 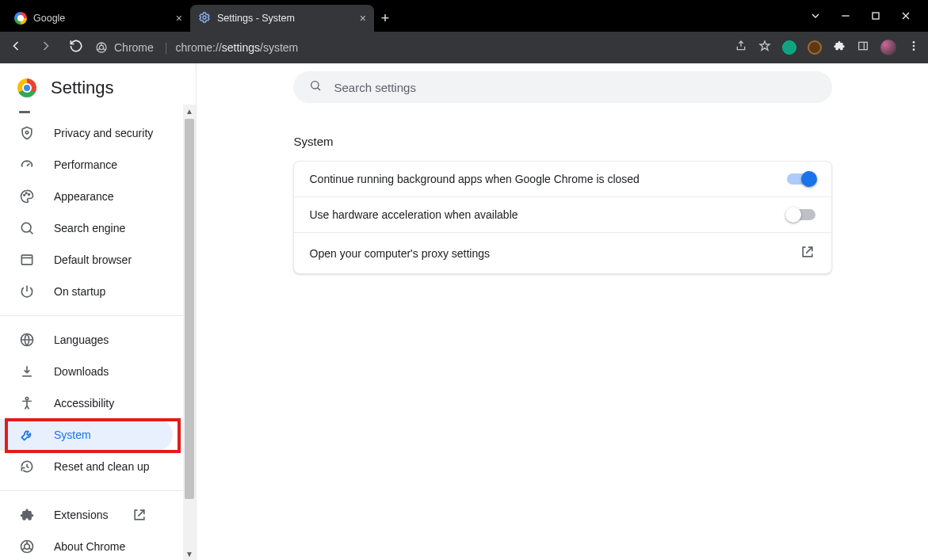 I want to click on sidebar-item-label: On startup, so click(x=79, y=291).